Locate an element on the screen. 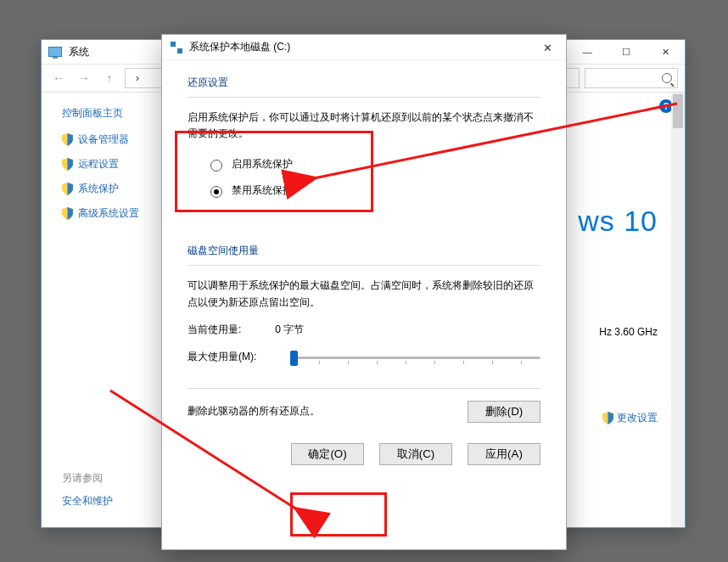 The width and height of the screenshot is (728, 562). max-usage-label: 最大使用量(M): is located at coordinates (222, 357).